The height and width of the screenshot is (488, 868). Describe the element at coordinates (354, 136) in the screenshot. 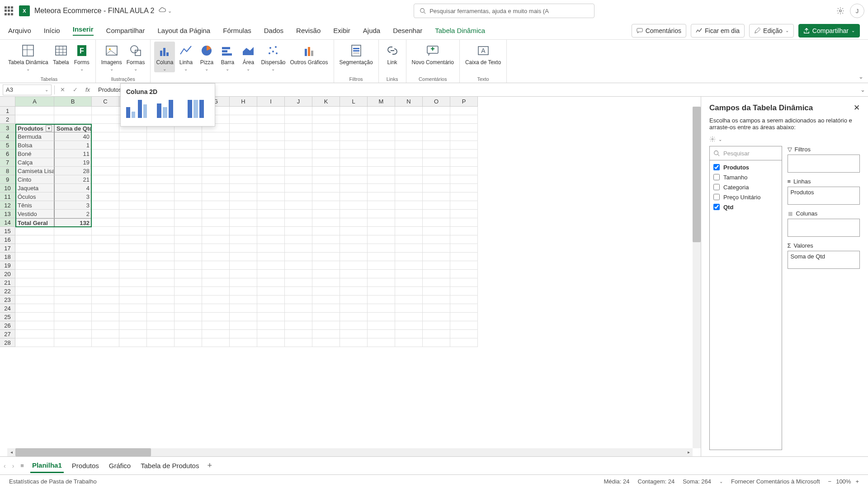

I see `cell-L4` at that location.